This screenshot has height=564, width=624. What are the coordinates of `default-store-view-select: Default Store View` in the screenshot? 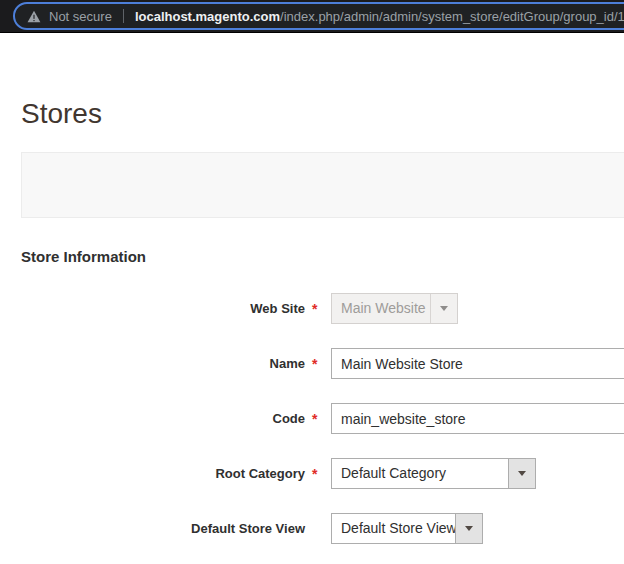 It's located at (407, 528).